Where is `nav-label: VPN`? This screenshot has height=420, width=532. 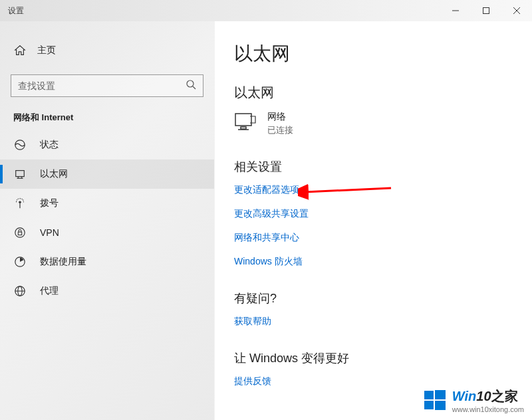 nav-label: VPN is located at coordinates (49, 233).